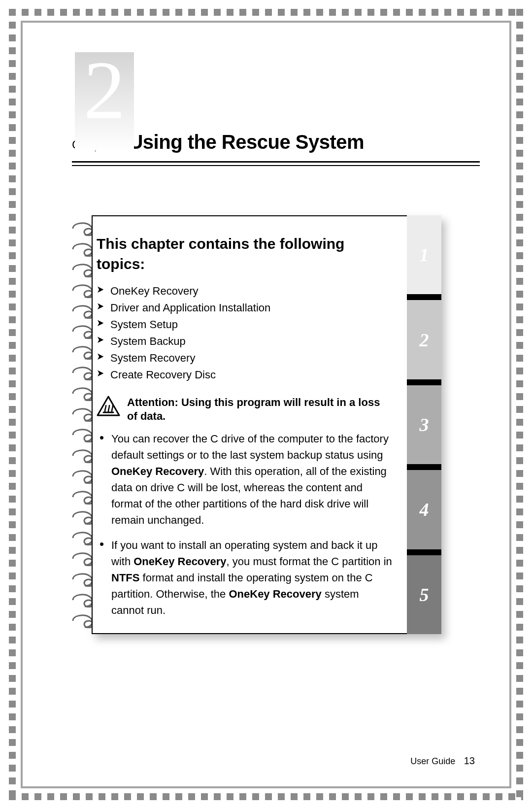 The width and height of the screenshot is (532, 809). What do you see at coordinates (244, 410) in the screenshot?
I see `attention-callout: Attention: Using this program will resul…` at bounding box center [244, 410].